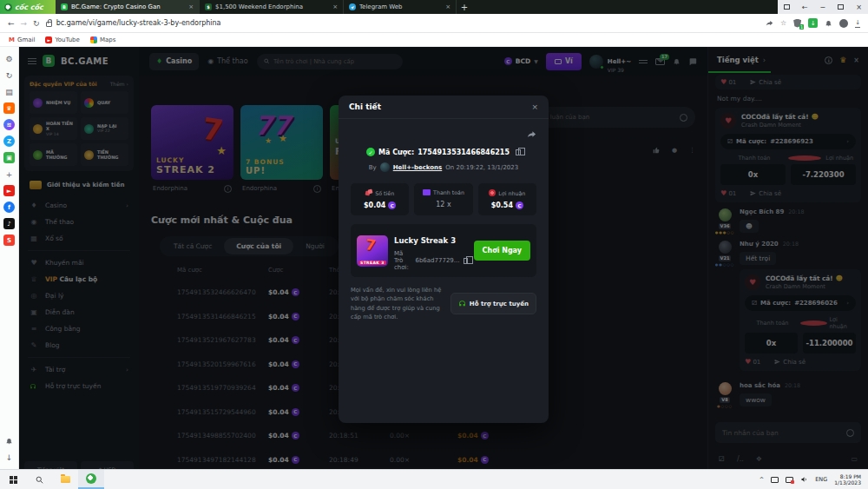 The height and width of the screenshot is (489, 868). Describe the element at coordinates (847, 479) in the screenshot. I see `clock: 8:19 PM1/13/2023` at that location.